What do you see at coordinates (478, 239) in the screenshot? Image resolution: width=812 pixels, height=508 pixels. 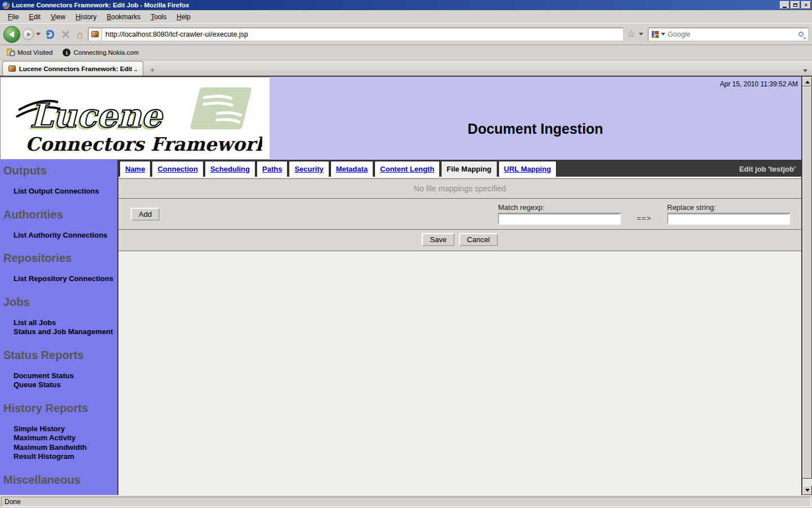 I see `cancel-button: Cancel` at bounding box center [478, 239].